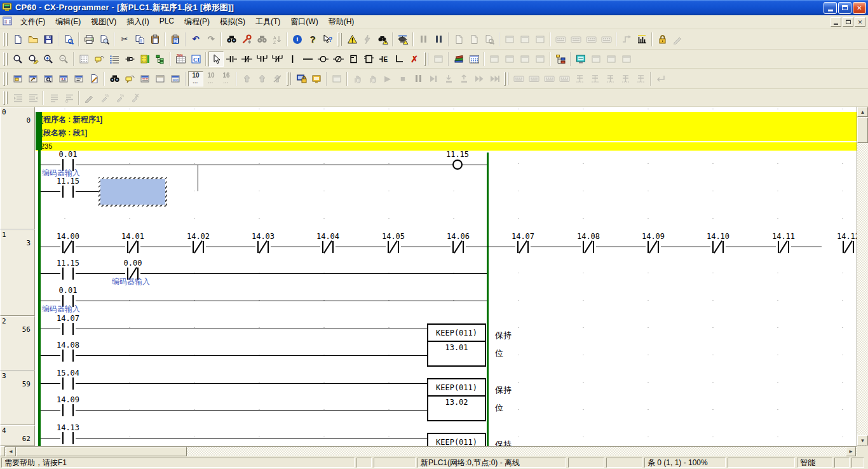 Image resolution: width=868 pixels, height=469 pixels. What do you see at coordinates (581, 59) in the screenshot?
I see `io-monitor-button` at bounding box center [581, 59].